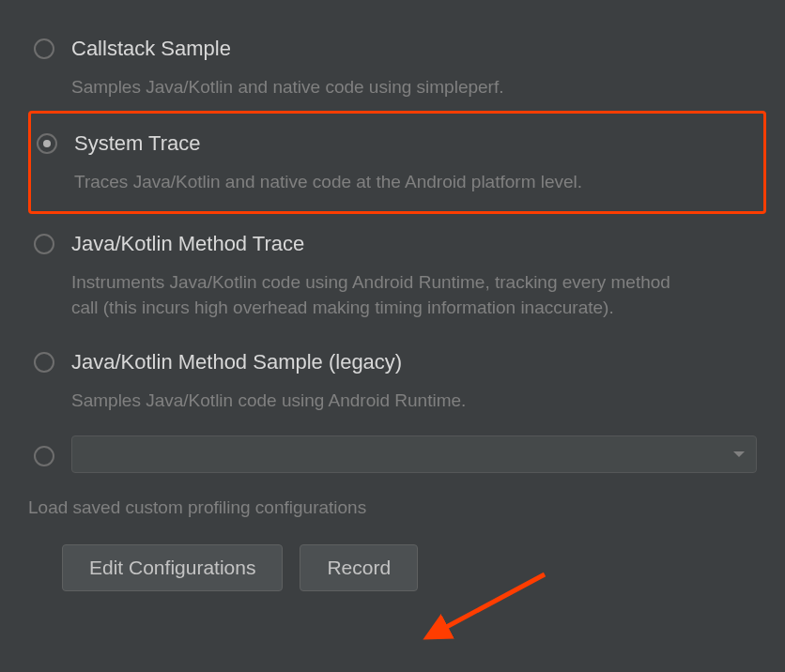  I want to click on hint-text: Load saved custom profiling configuratio…, so click(397, 512).